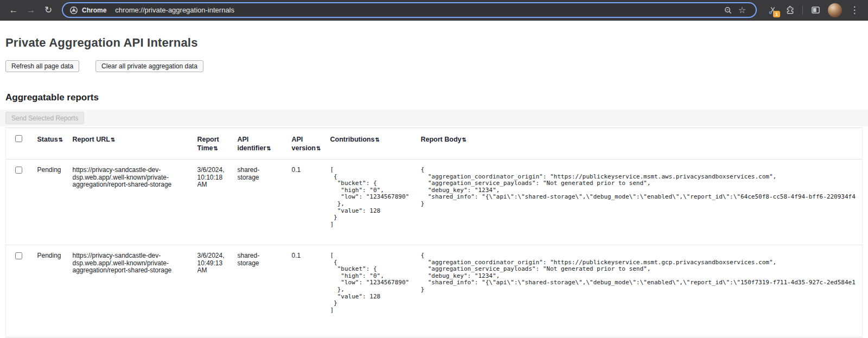  What do you see at coordinates (48, 139) in the screenshot?
I see `header-status-label: Status` at bounding box center [48, 139].